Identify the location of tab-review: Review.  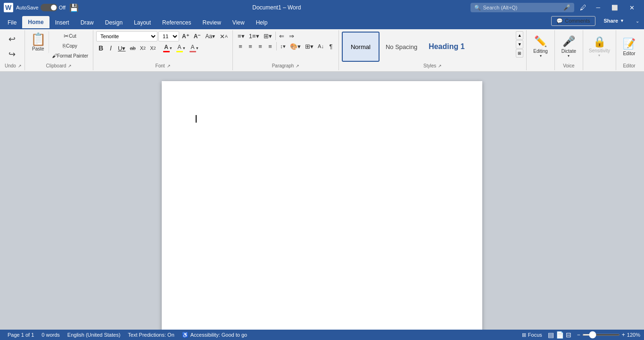
(211, 23).